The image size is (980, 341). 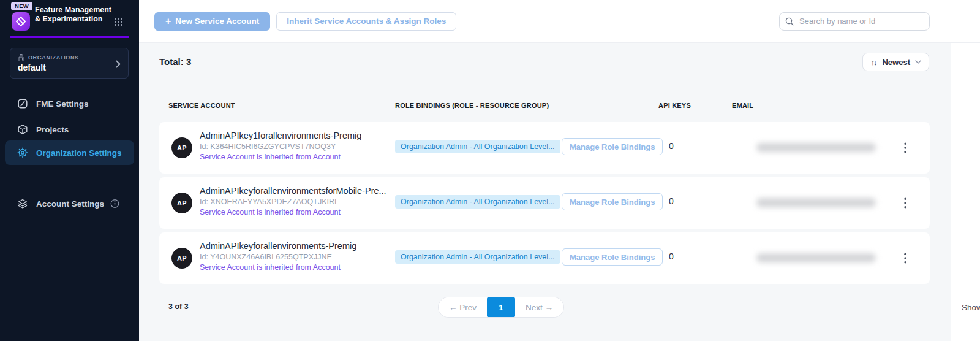 I want to click on pagination-bar: 3 of 3 ← Prev 1 Next → Show 10 per page, so click(x=570, y=307).